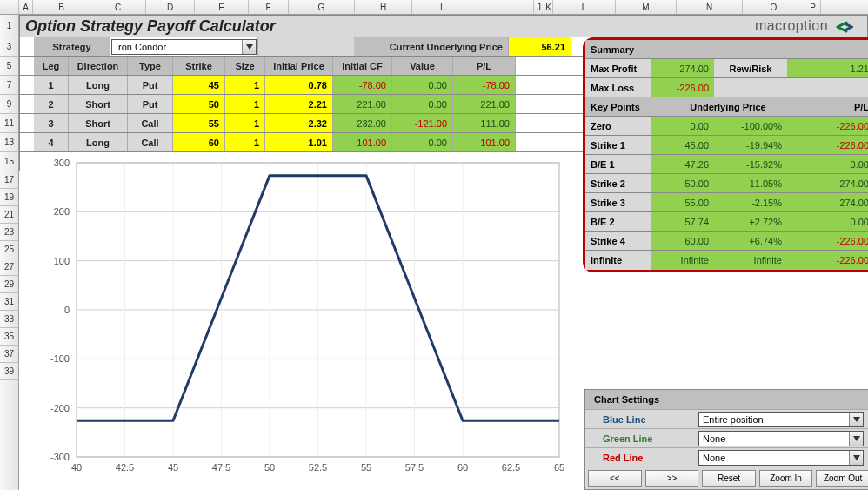  Describe the element at coordinates (62, 211) in the screenshot. I see `svg-text: 200` at that location.